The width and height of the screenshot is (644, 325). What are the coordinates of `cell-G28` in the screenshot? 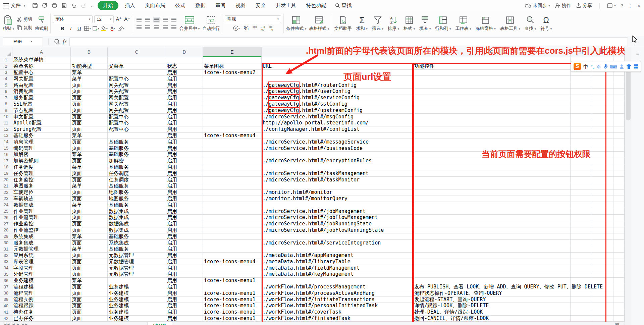 It's located at (492, 231).